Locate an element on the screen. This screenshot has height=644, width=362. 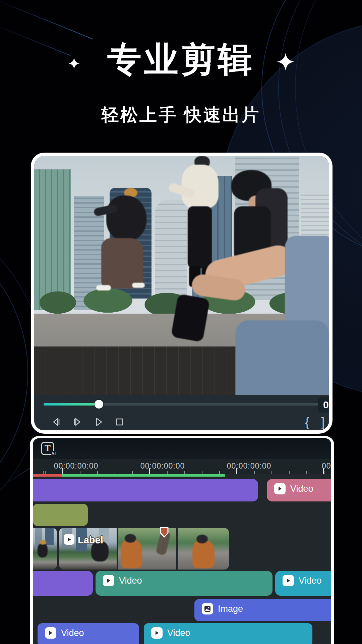
timeline-toolbar: T AI is located at coordinates (182, 448).